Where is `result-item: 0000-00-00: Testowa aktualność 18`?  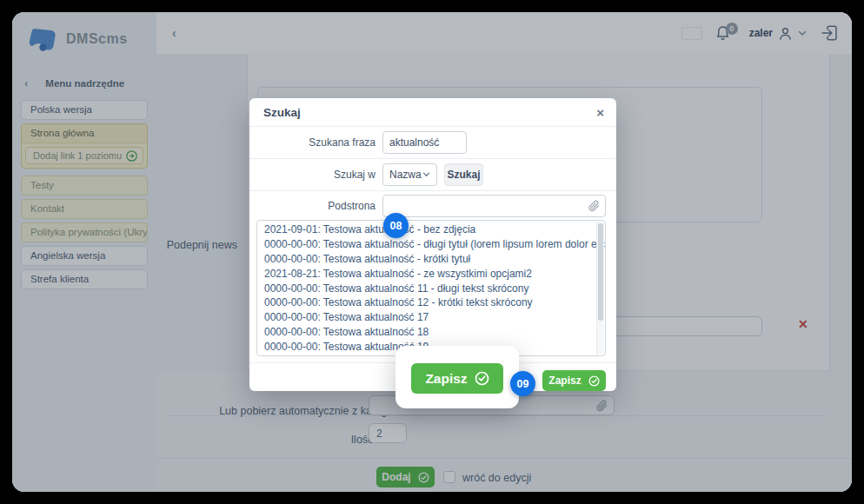 result-item: 0000-00-00: Testowa aktualność 18 is located at coordinates (431, 332).